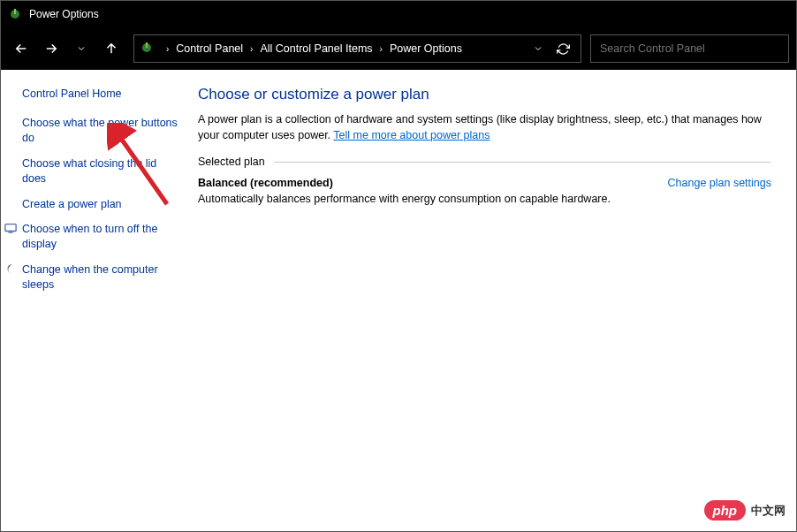 The width and height of the screenshot is (797, 532). I want to click on selected-plan-header: Selected plan, so click(484, 162).